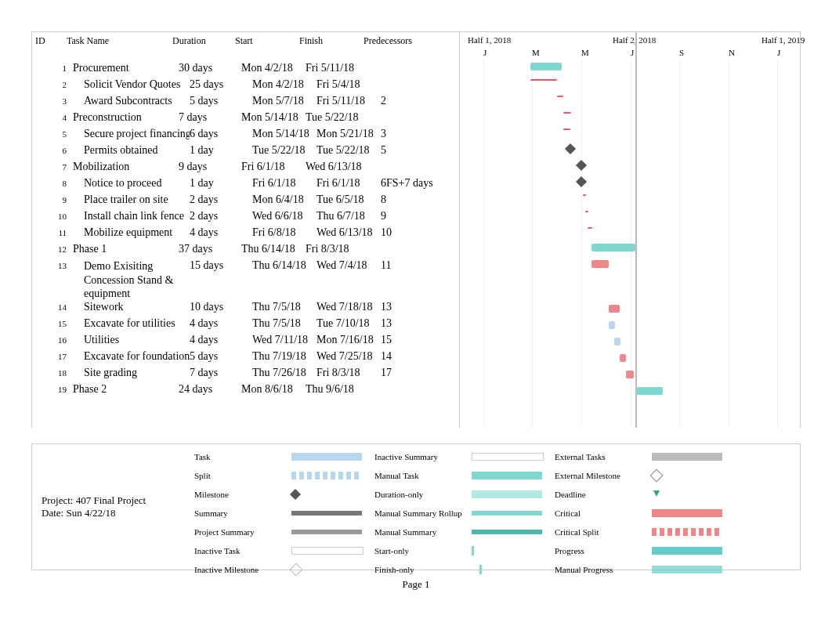 The image size is (832, 644). I want to click on legend-label: Inactive Milestone, so click(241, 570).